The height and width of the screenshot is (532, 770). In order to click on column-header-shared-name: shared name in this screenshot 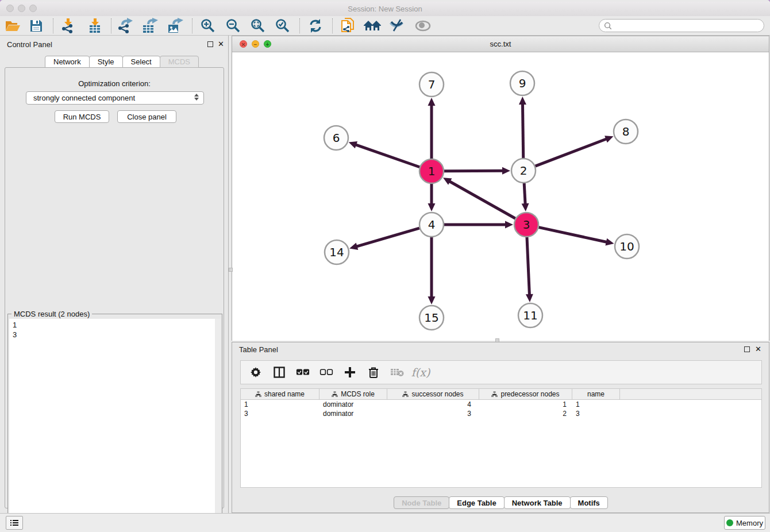, I will do `click(280, 394)`.